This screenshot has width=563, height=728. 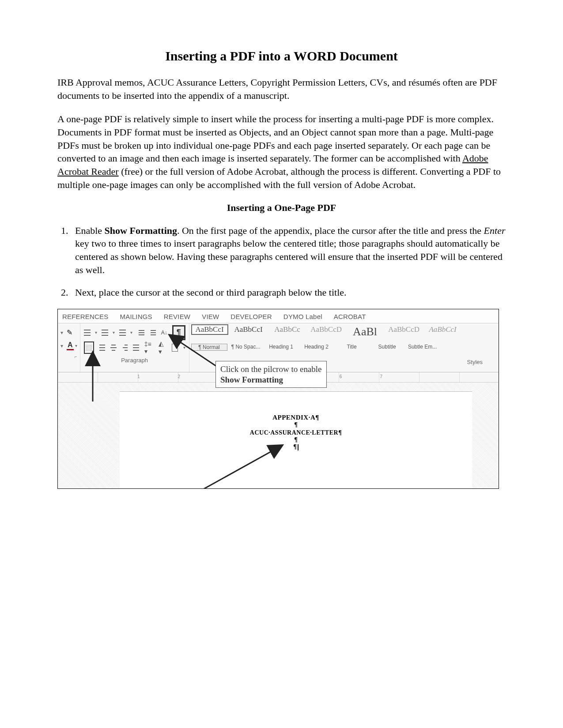 I want to click on align-left-button, so click(x=102, y=348).